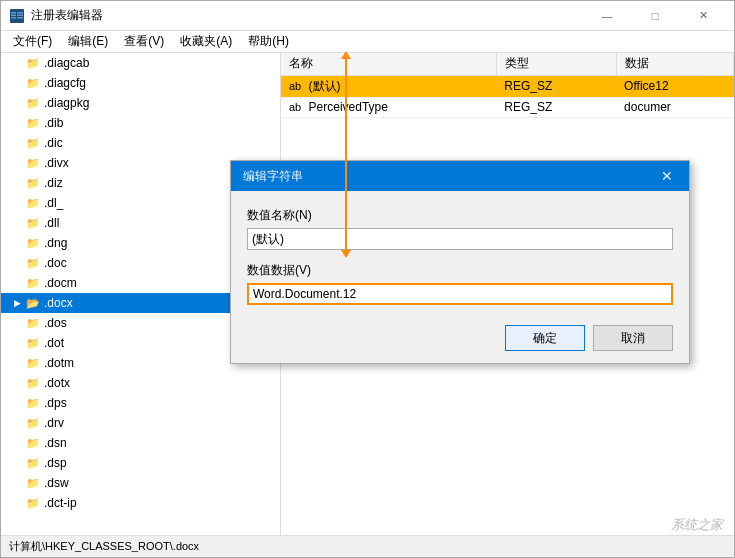 Image resolution: width=735 pixels, height=558 pixels. Describe the element at coordinates (140, 503) in the screenshot. I see `tree-item-dct-ip: 📁 .dct-ip` at that location.